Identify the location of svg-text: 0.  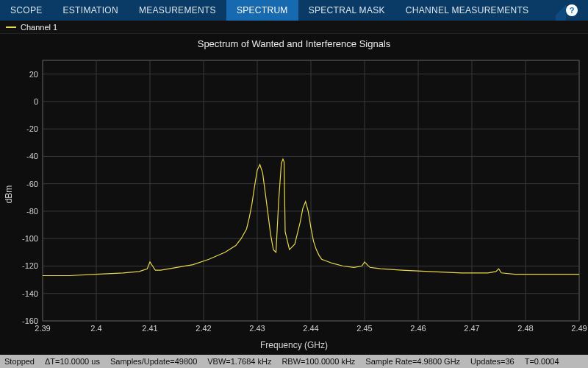
(36, 102).